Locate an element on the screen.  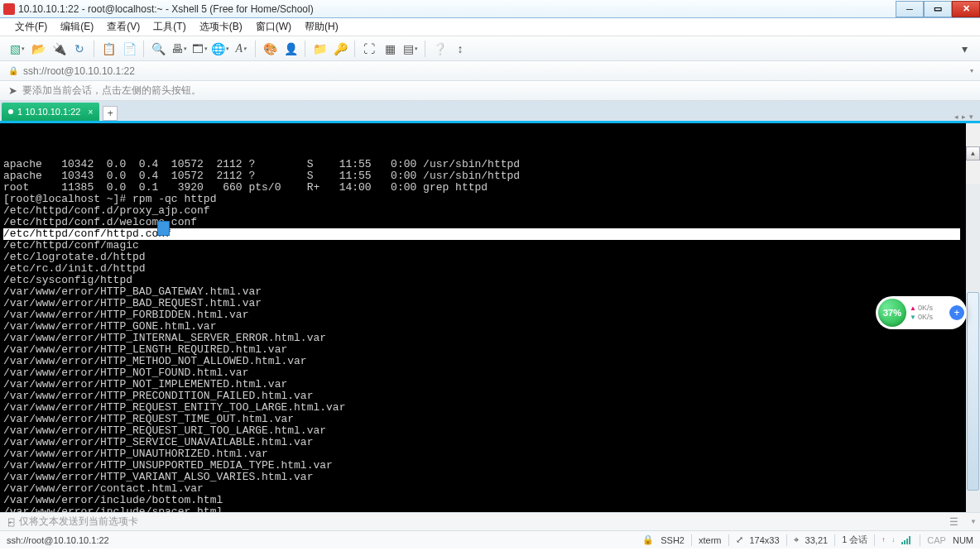
terminal-line: /var/www/error/HTTP_METHOD_NOT_ALLOWED.h… is located at coordinates (490, 362).